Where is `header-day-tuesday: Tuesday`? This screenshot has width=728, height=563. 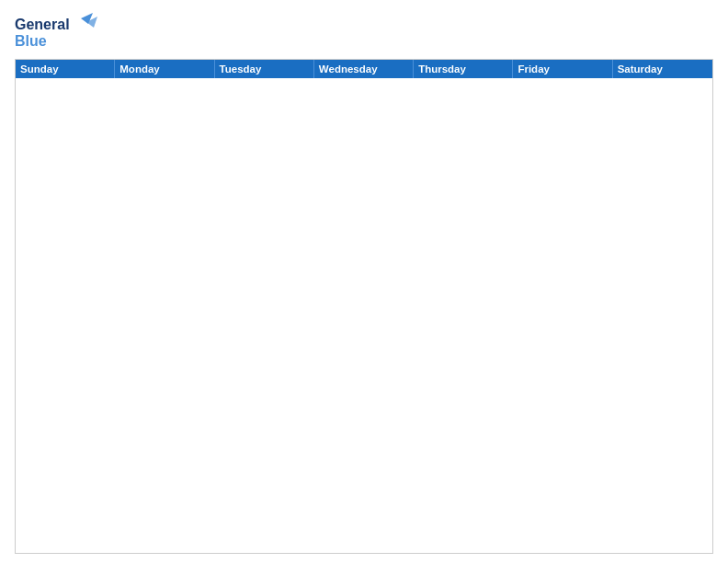
header-day-tuesday: Tuesday is located at coordinates (265, 69).